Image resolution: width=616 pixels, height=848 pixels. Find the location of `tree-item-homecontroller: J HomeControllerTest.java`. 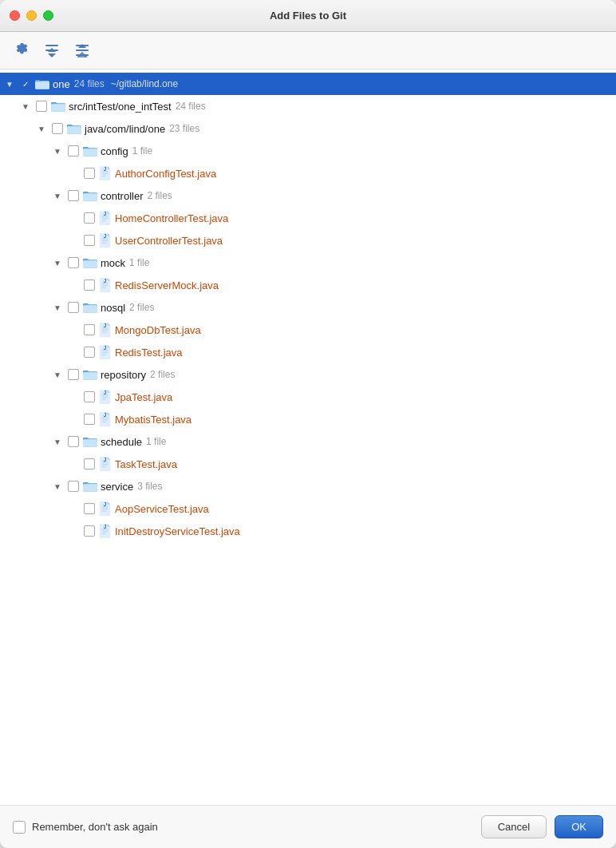

tree-item-homecontroller: J HomeControllerTest.java is located at coordinates (308, 218).